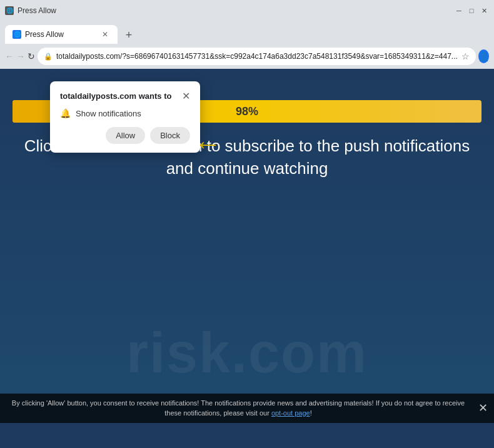 Image resolution: width=494 pixels, height=448 pixels. What do you see at coordinates (105, 34) in the screenshot?
I see `tab-close-button: ✕` at bounding box center [105, 34].